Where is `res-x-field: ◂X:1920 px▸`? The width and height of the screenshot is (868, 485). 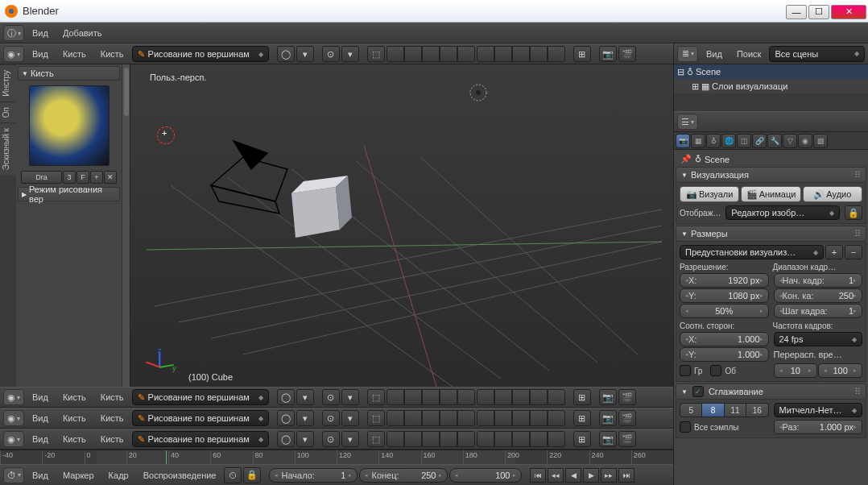
res-x-field: ◂X:1920 px▸ is located at coordinates (725, 280).